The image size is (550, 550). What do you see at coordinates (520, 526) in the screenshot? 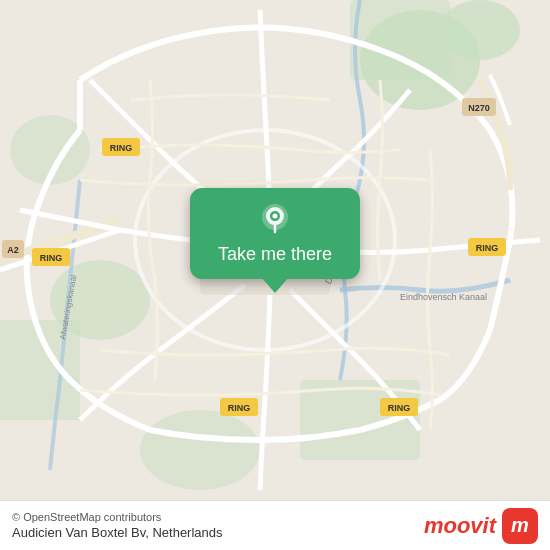
I see `moovit-m-letter: m` at bounding box center [520, 526].